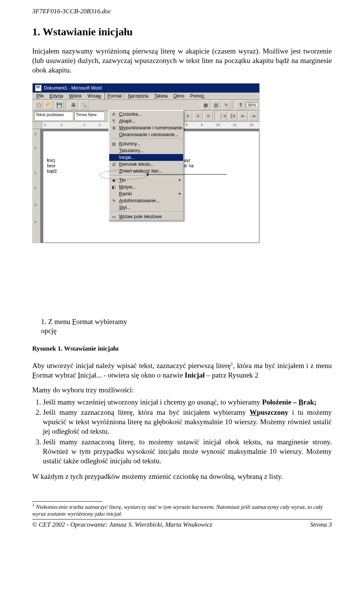 The image size is (364, 609). Describe the element at coordinates (56, 96) in the screenshot. I see `menu-edycja: Edycja` at that location.